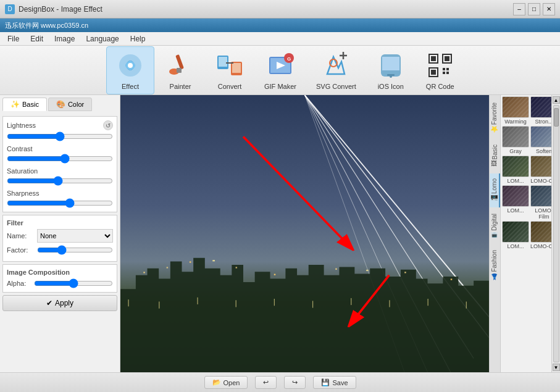 This screenshot has height=392, width=560. What do you see at coordinates (526, 233) in the screenshot?
I see `thumbnails-grid: Warming Stron... Gray Soften LOM...` at bounding box center [526, 233].